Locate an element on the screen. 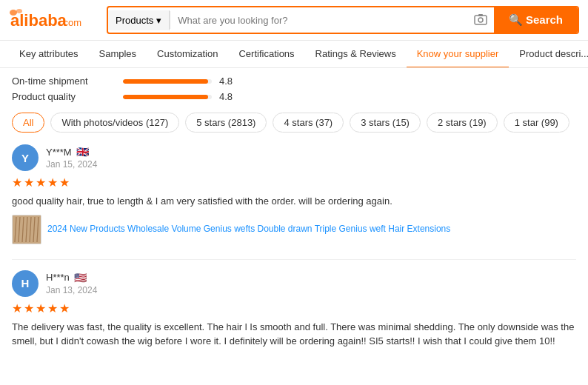 The image size is (588, 385). rating-fill-ontime is located at coordinates (166, 81).